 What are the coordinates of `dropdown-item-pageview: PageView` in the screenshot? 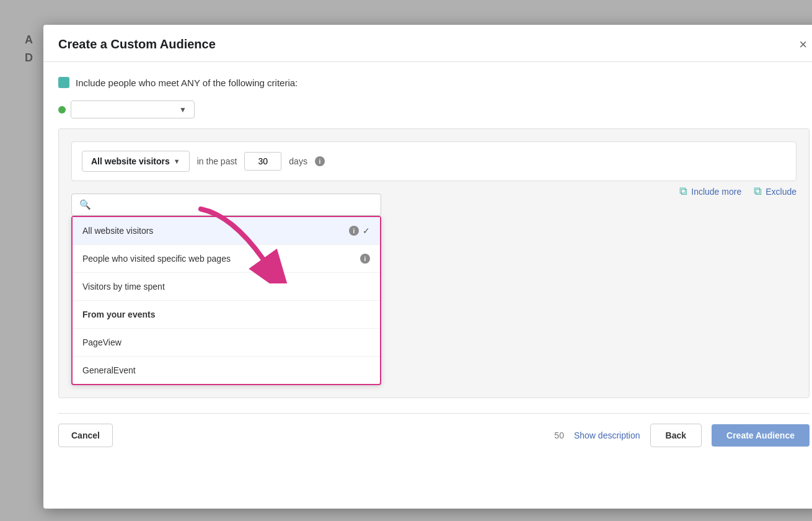 It's located at (226, 342).